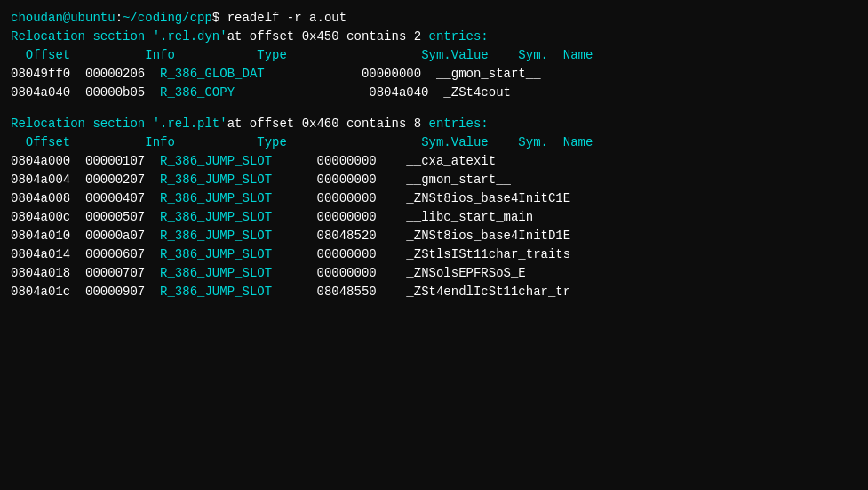  What do you see at coordinates (455, 142) in the screenshot?
I see `s2-col-symval: Sym.Value` at bounding box center [455, 142].